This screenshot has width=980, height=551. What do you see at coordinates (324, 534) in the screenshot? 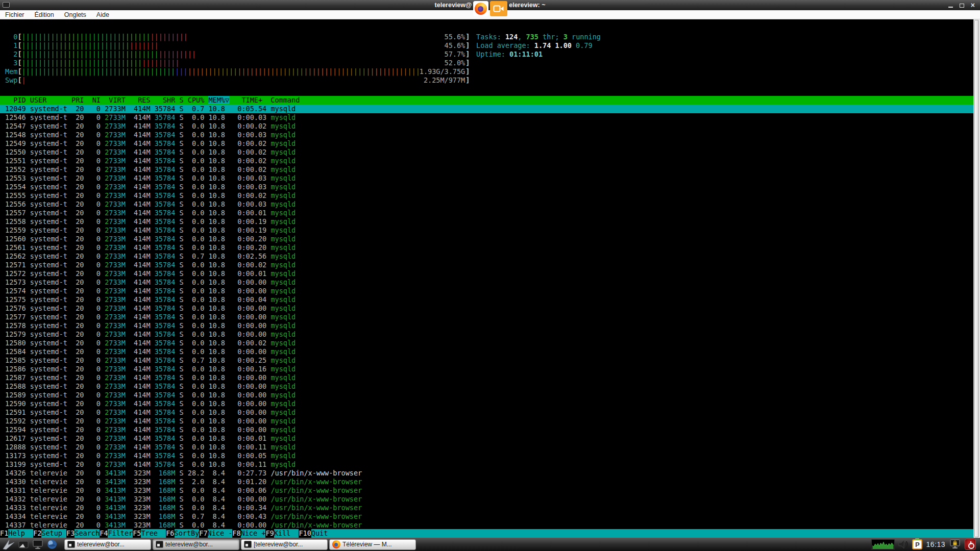
I see `fnkey-f10-label: Quit` at bounding box center [324, 534].